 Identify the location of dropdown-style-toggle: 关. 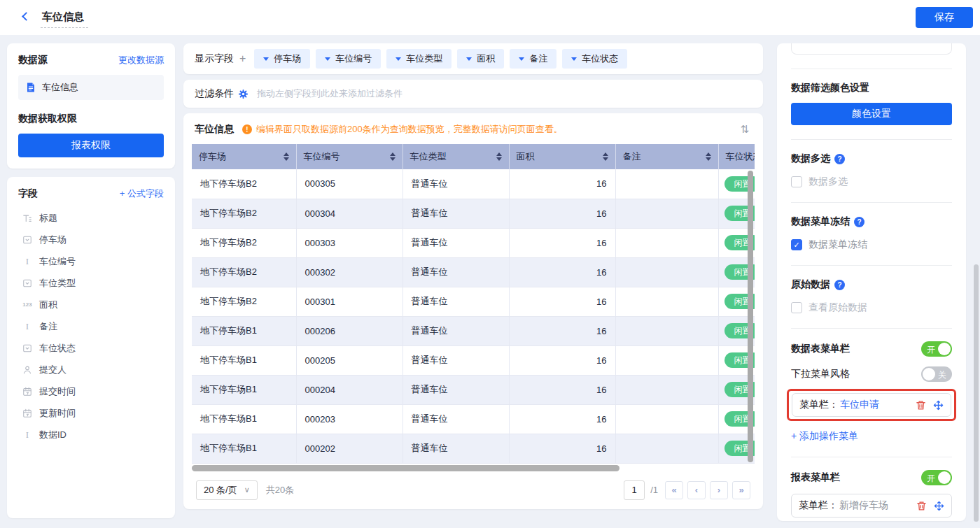
(937, 374).